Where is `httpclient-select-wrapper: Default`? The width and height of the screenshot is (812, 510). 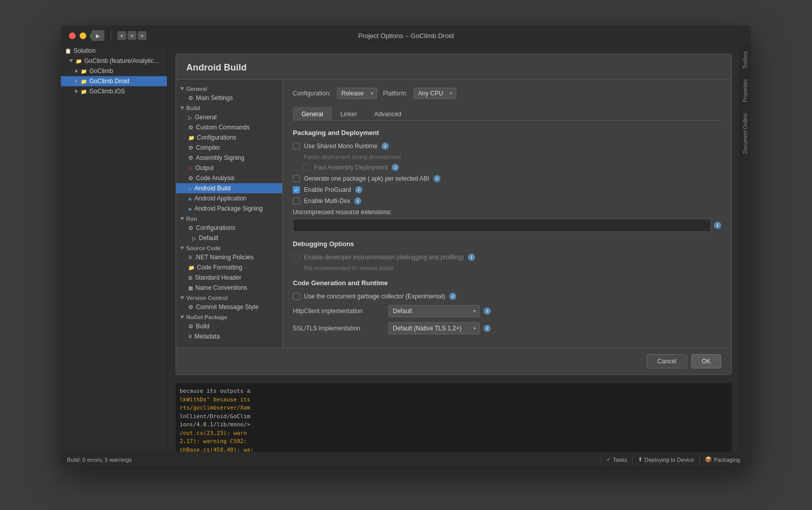 httpclient-select-wrapper: Default is located at coordinates (434, 311).